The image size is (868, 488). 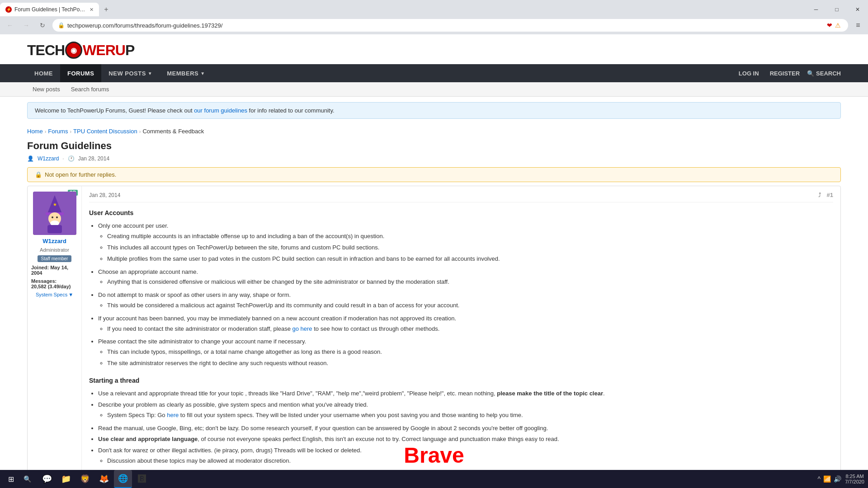 What do you see at coordinates (434, 49) in the screenshot?
I see `site-header: TECH ◉ WERU P` at bounding box center [434, 49].